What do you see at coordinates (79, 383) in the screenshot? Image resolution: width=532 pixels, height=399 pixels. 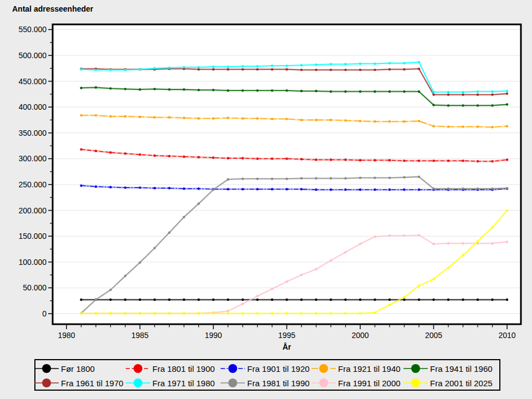 I see `legend-item-fra-1961-til-1970: Fra 1961 til 1970` at bounding box center [79, 383].